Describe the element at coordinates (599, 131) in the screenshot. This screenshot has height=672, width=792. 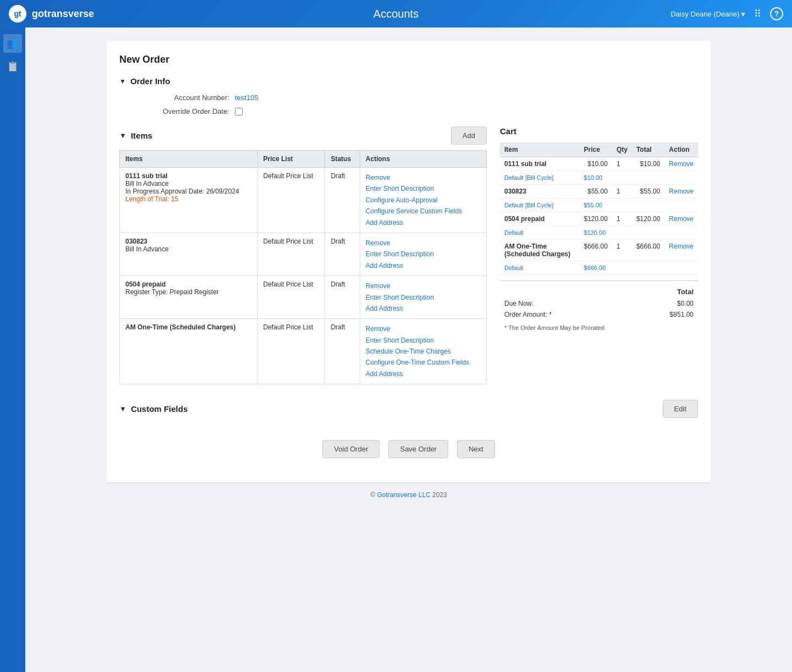
I see `cart-title: Cart` at that location.